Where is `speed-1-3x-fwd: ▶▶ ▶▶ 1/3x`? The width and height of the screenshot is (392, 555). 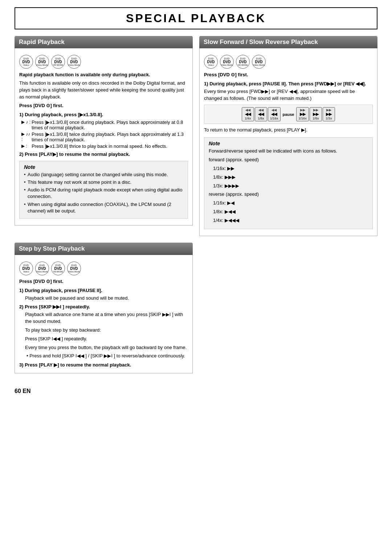 speed-1-3x-fwd: ▶▶ ▶▶ 1/3x is located at coordinates (329, 114).